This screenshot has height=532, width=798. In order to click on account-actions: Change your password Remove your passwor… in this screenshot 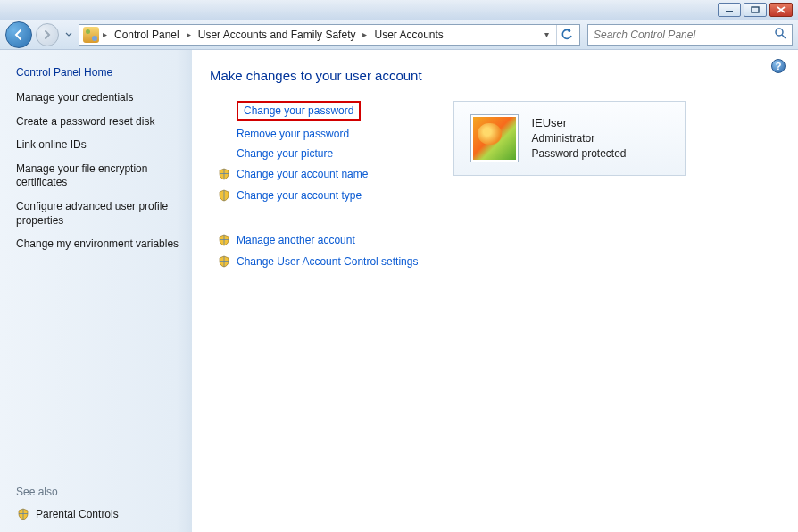, I will do `click(314, 185)`.